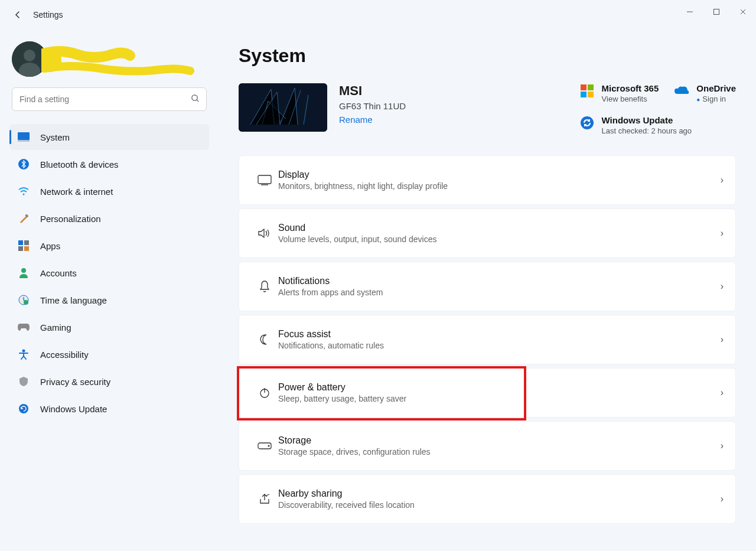 This screenshot has height=551, width=756. I want to click on device-name: MSI, so click(372, 91).